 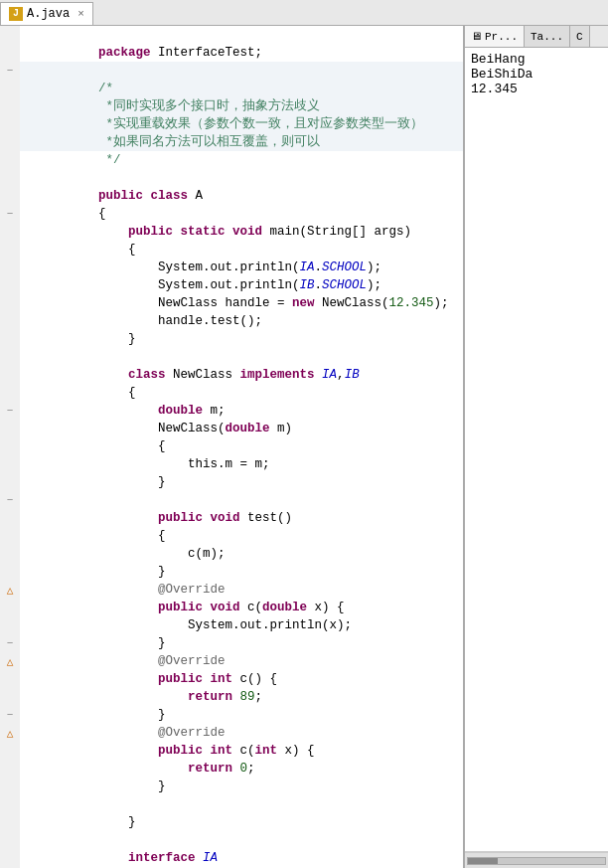 What do you see at coordinates (16, 14) in the screenshot?
I see `java-file-icon: J` at bounding box center [16, 14].